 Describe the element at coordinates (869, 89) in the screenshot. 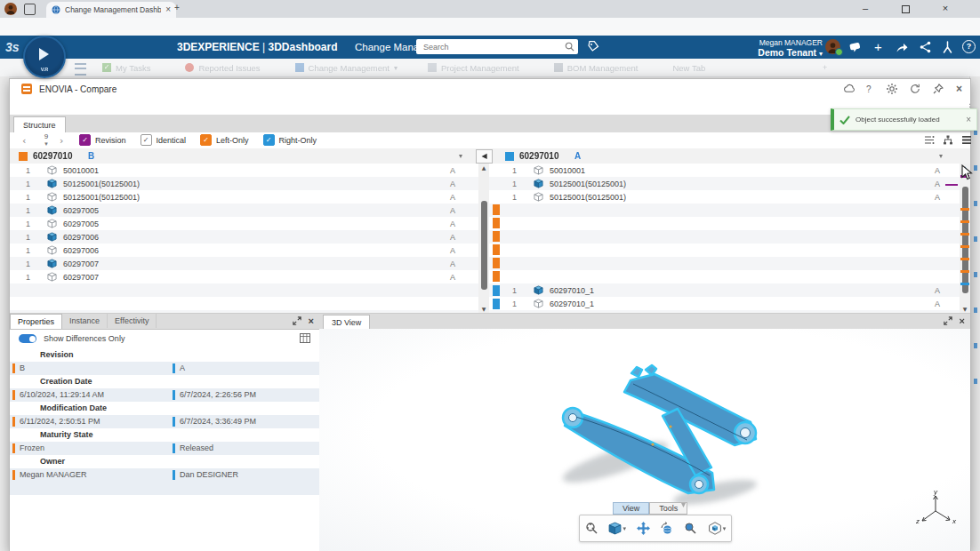

I see `help-icon: ?` at that location.